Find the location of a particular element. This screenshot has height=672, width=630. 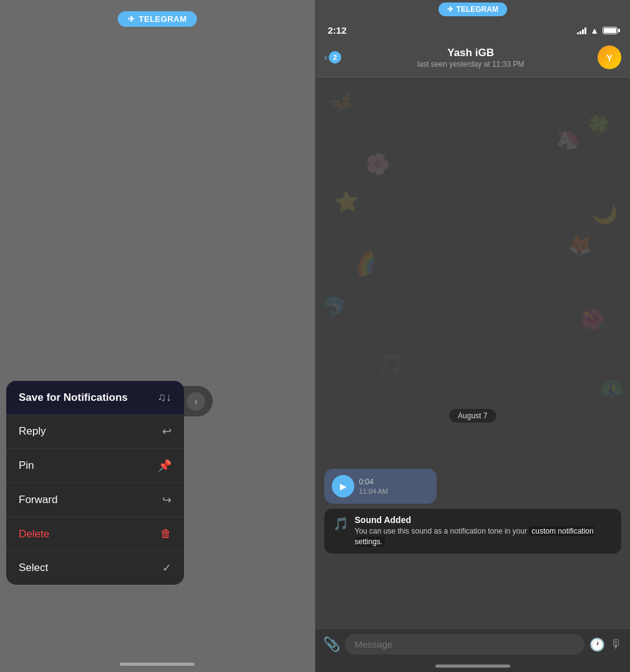

expand-emoji-button: › is located at coordinates (196, 401).